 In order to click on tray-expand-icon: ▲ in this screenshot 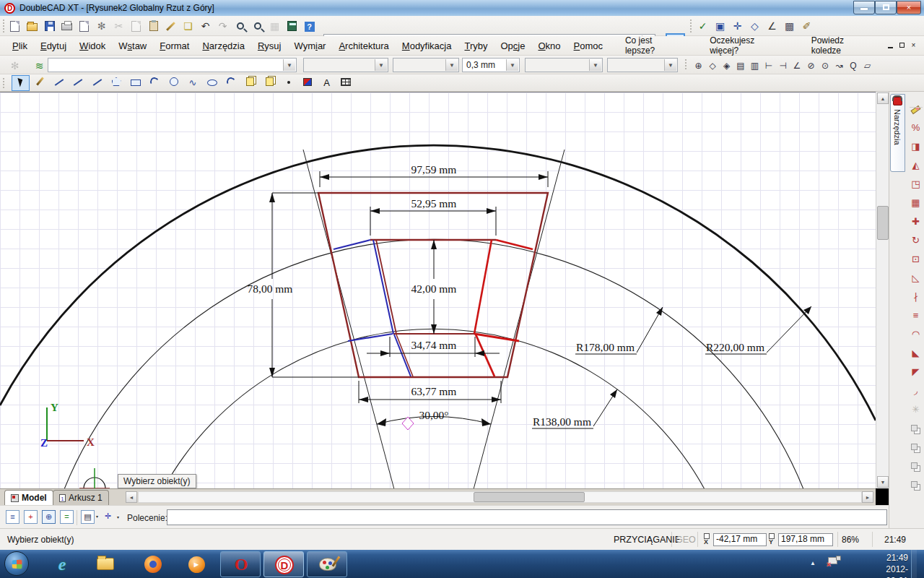, I will do `click(813, 564)`.